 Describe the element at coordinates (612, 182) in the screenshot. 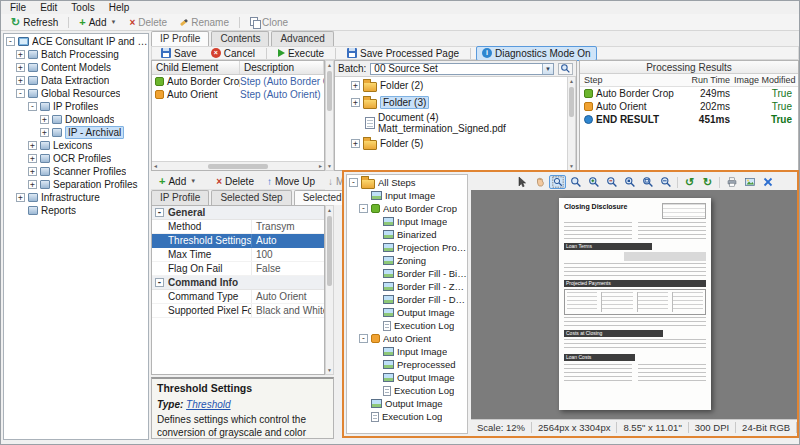

I see `zoom-out-button` at that location.